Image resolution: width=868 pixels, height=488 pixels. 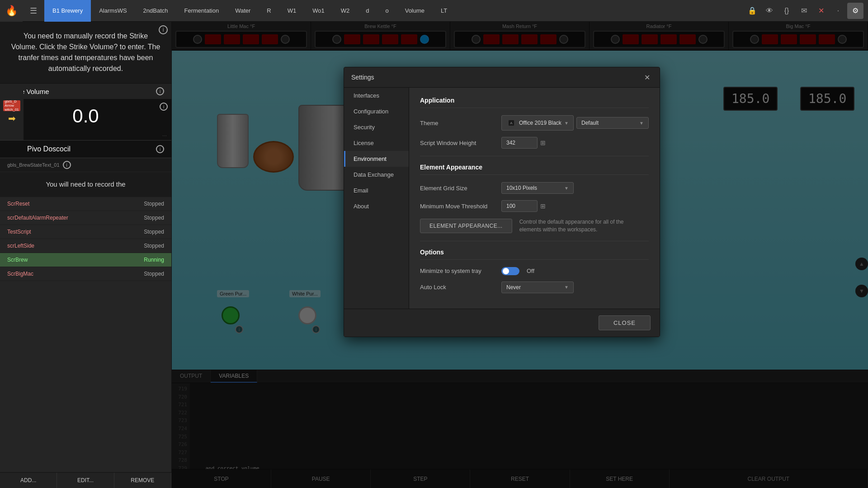 What do you see at coordinates (86, 274) in the screenshot?
I see `script-item-scrbigmac: ScrBigMac Stopped` at bounding box center [86, 274].